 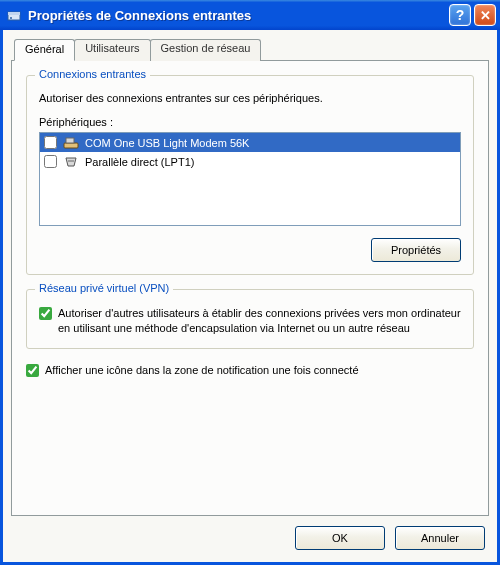 What do you see at coordinates (340, 538) in the screenshot?
I see `ok-button: OK` at bounding box center [340, 538].